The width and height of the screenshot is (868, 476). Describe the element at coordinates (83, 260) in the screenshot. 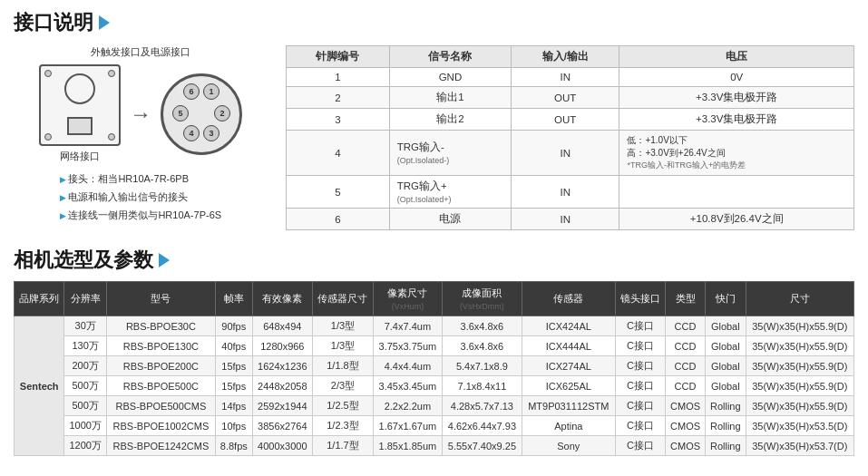

I see `section2-heading: 相机选型及参数` at that location.